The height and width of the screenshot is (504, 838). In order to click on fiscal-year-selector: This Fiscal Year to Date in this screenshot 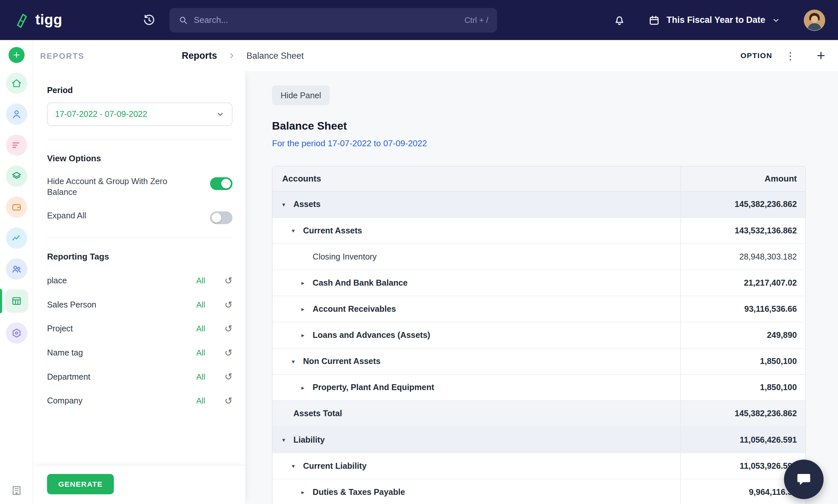, I will do `click(715, 20)`.